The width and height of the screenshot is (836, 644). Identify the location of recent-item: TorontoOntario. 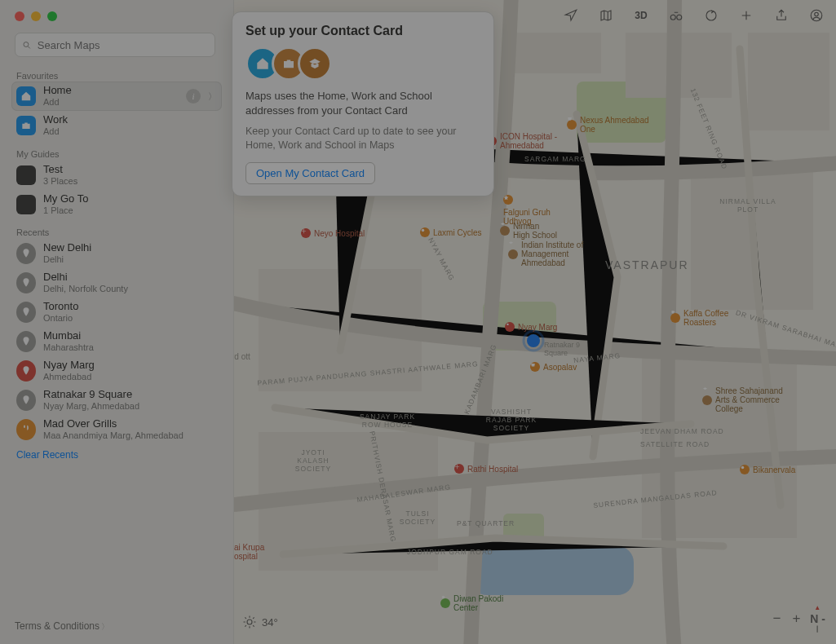
(117, 312).